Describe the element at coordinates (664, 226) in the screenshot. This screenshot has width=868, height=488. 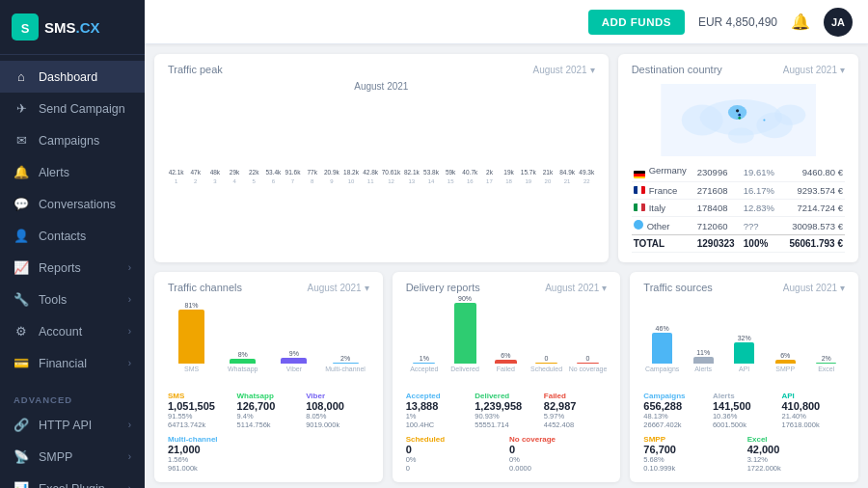
I see `country-flag: Other` at that location.